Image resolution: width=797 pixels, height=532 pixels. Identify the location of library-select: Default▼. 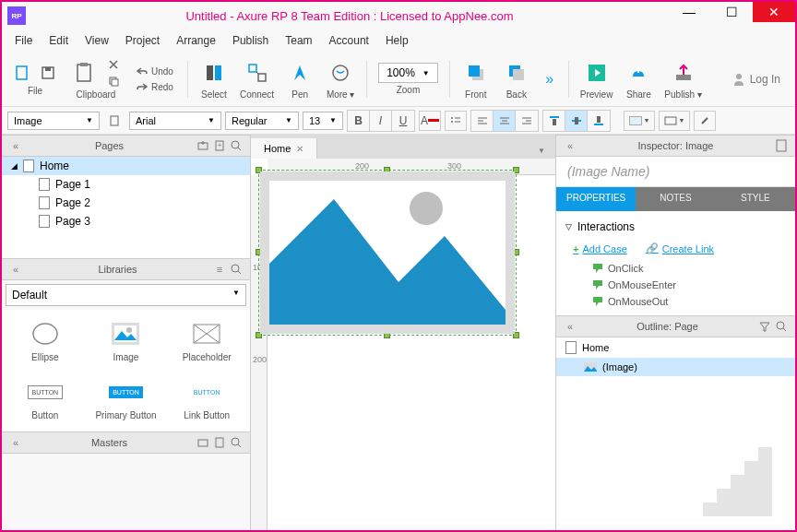
(125, 295).